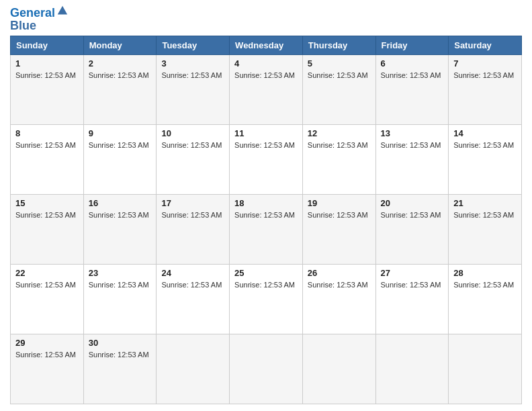 This screenshot has width=532, height=411. I want to click on day-number: 14, so click(485, 133).